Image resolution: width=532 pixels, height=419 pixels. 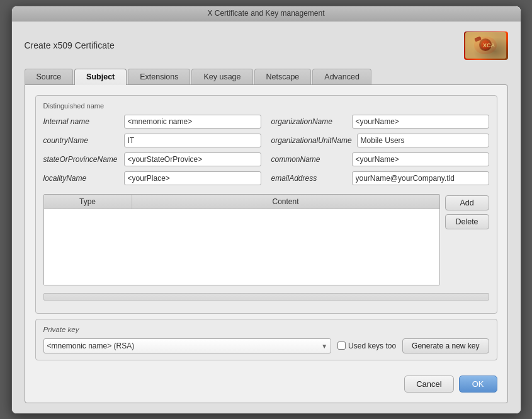 I want to click on label-internal-name: Internal name, so click(x=81, y=122).